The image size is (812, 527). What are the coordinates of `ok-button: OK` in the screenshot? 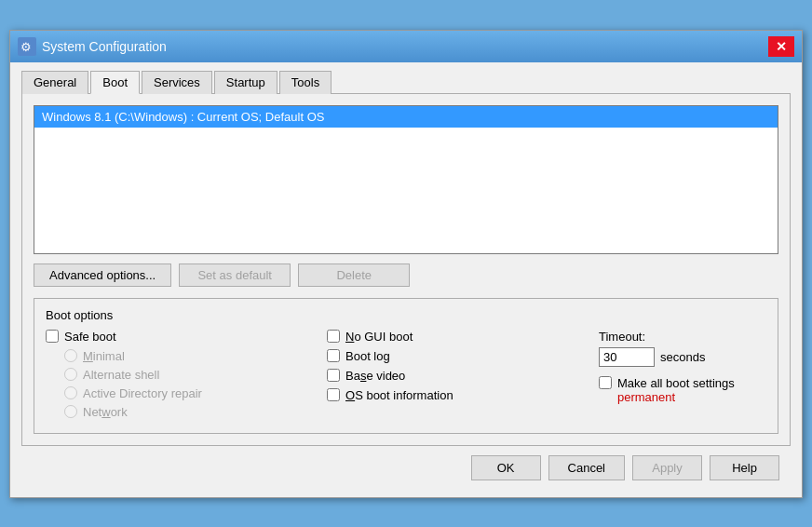 It's located at (507, 467).